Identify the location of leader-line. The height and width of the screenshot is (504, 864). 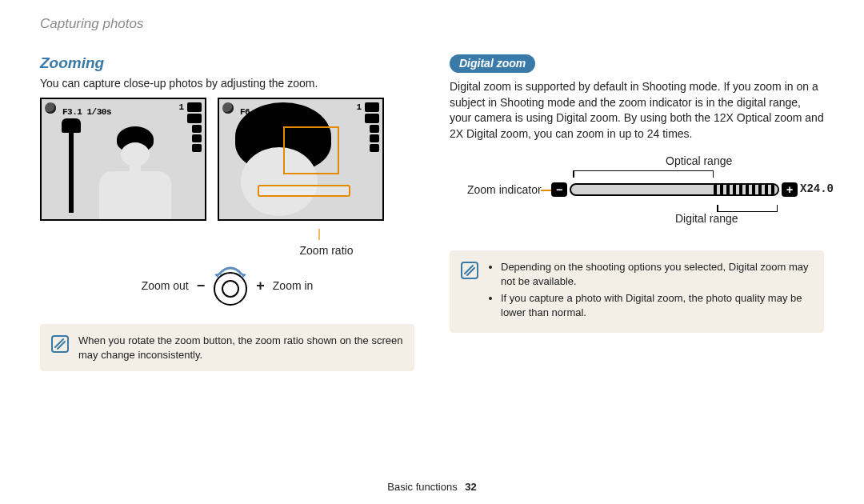
(546, 190).